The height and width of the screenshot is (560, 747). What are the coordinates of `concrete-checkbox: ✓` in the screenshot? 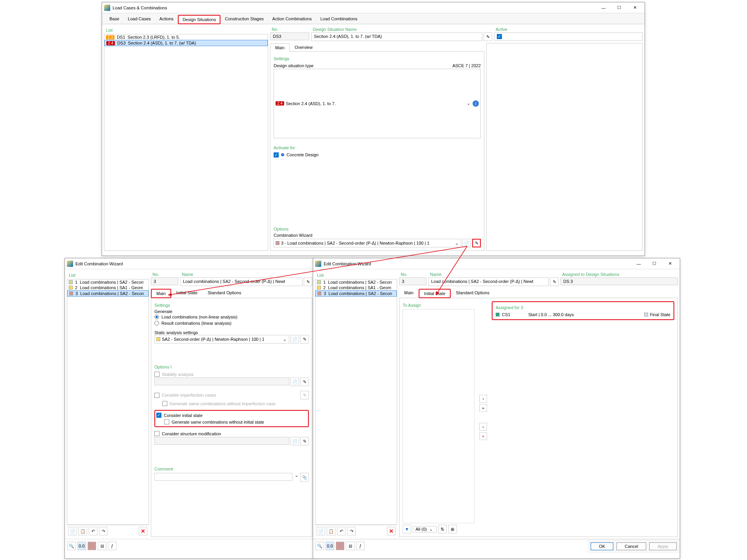 It's located at (276, 155).